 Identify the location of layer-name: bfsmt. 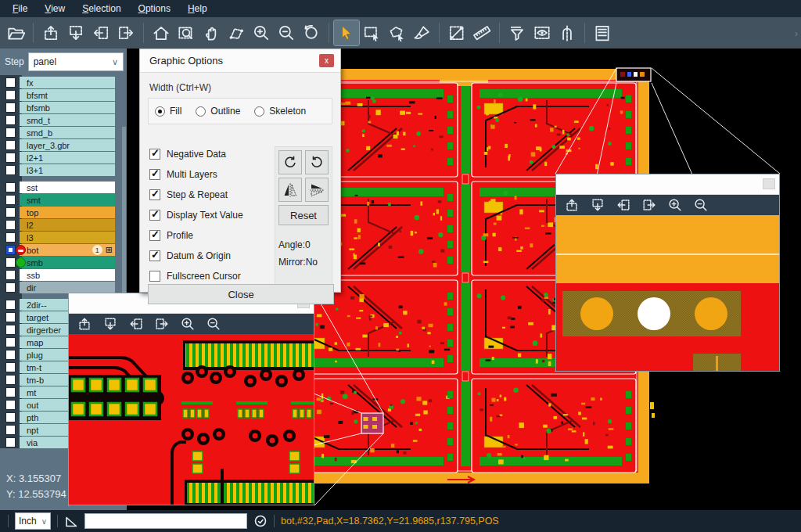
(67, 95).